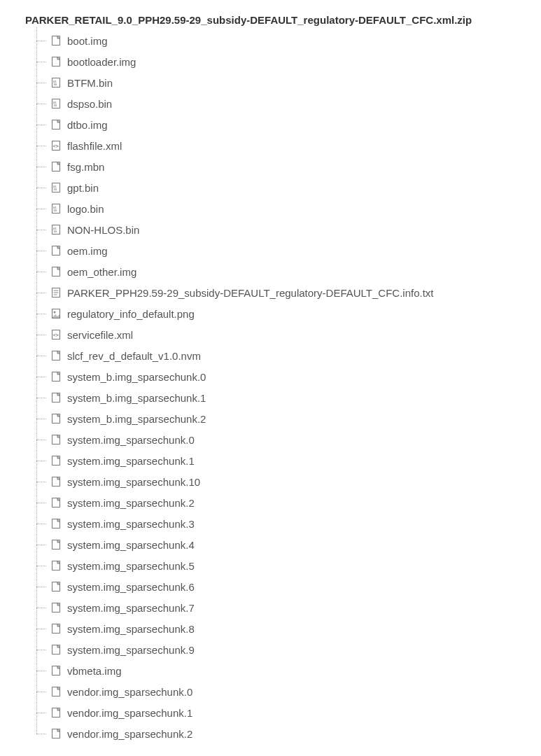 The width and height of the screenshot is (541, 756). I want to click on file-name-label: system.img_sparsechunk.5, so click(131, 566).